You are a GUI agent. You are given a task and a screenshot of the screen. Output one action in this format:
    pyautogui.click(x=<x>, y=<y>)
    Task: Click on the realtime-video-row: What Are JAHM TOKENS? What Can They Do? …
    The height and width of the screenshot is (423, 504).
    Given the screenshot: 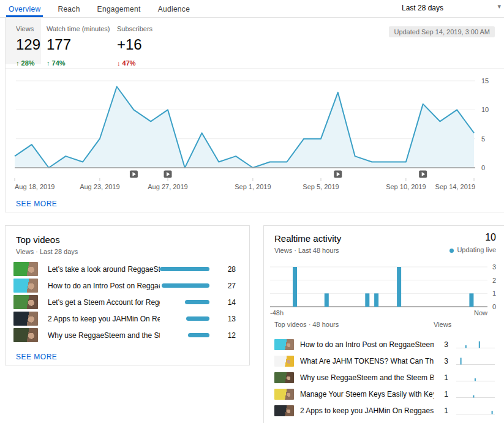 What is the action you would take?
    pyautogui.click(x=384, y=361)
    